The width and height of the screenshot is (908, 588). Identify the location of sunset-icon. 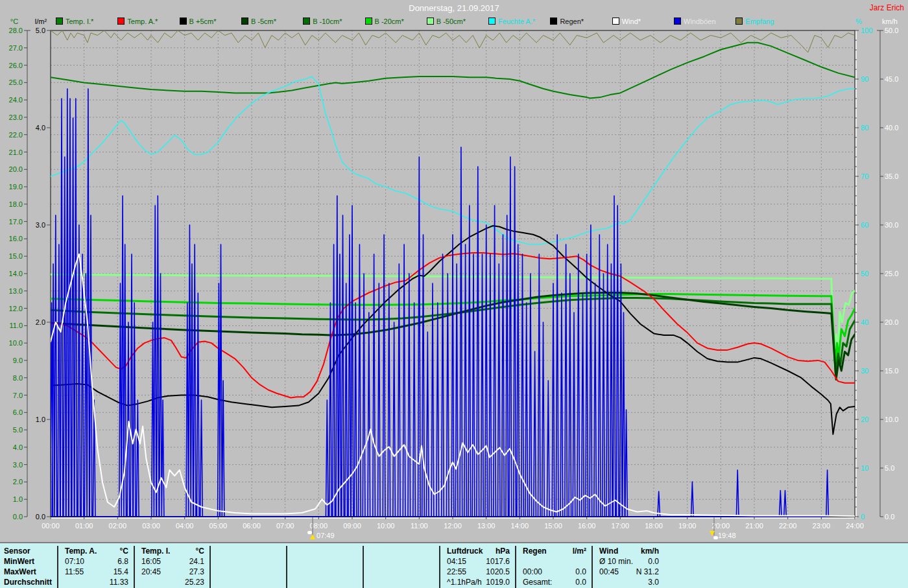
(713, 535).